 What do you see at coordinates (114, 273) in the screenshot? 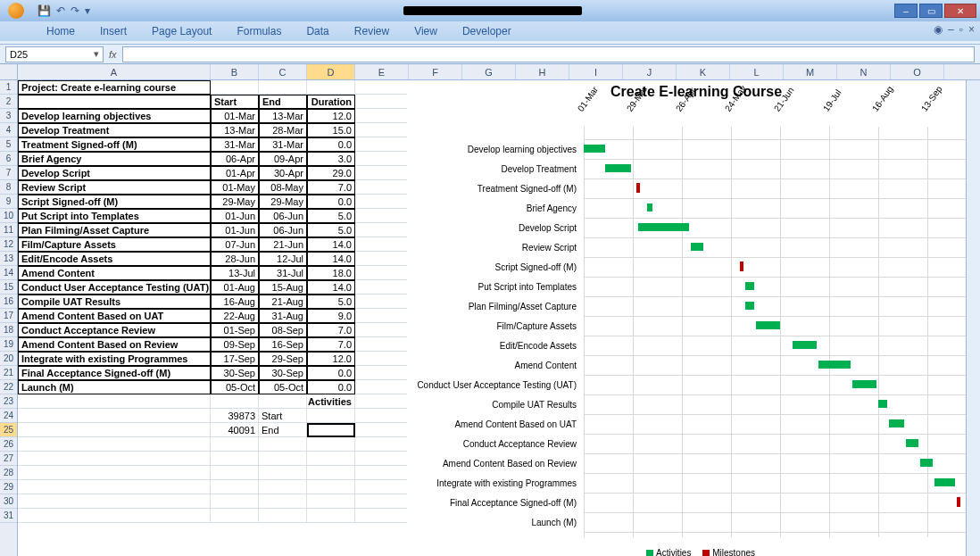
I see `cell: Amend Content` at bounding box center [114, 273].